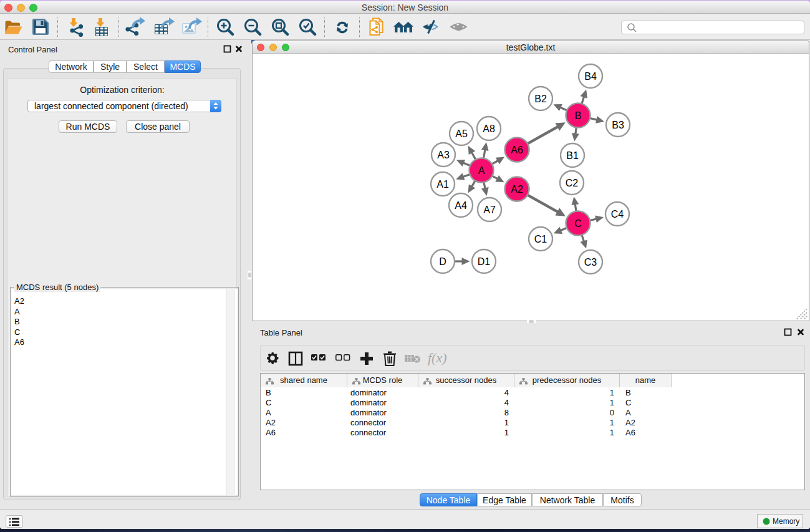 This screenshot has height=532, width=810. What do you see at coordinates (541, 239) in the screenshot?
I see `svg-text: C1` at bounding box center [541, 239].